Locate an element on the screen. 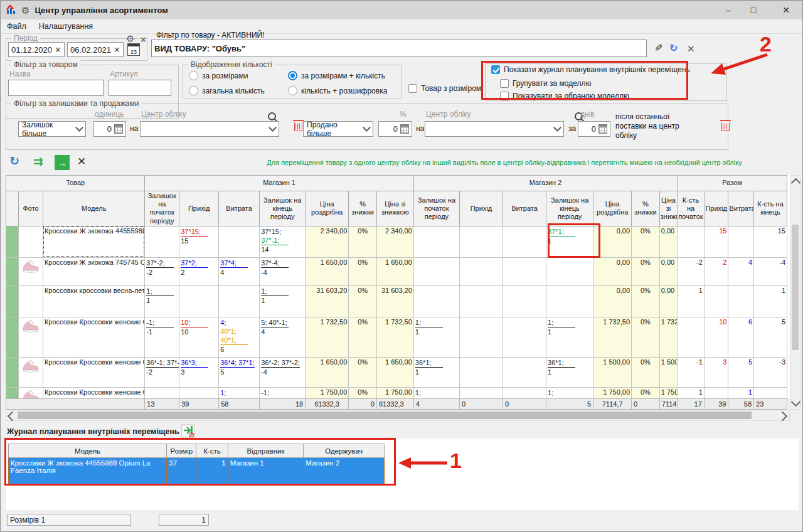 The width and height of the screenshot is (803, 532). name-input is located at coordinates (56, 88).